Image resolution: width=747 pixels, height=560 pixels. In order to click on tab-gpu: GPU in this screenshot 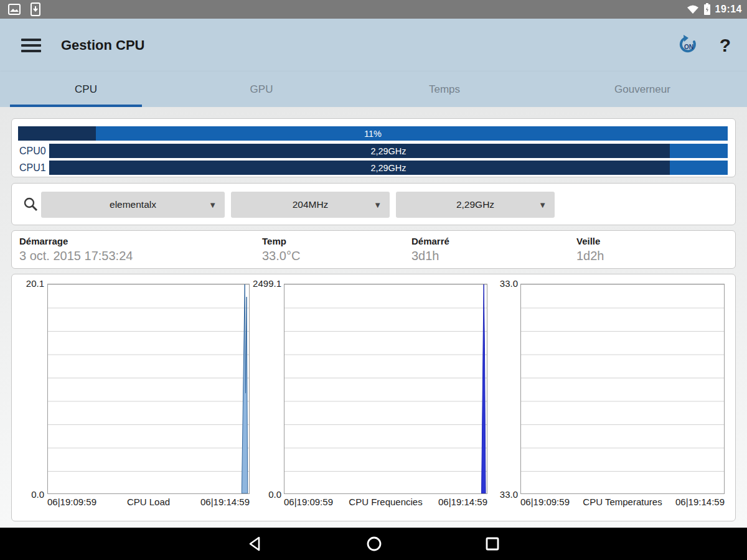, I will do `click(261, 90)`.